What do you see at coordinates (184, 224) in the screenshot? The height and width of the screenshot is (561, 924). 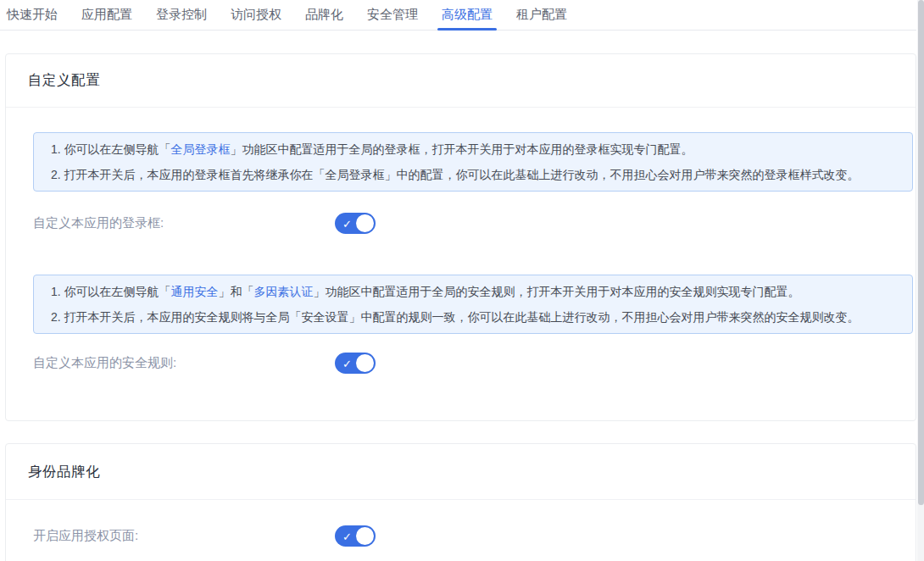 I see `custom-login-box-label: 自定义本应用的登录框:` at bounding box center [184, 224].